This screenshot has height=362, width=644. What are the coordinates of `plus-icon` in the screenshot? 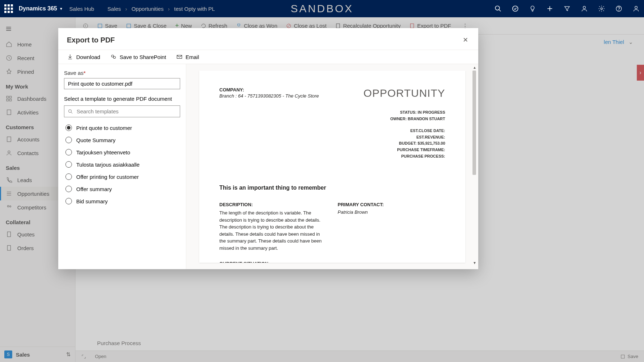 It's located at (550, 9).